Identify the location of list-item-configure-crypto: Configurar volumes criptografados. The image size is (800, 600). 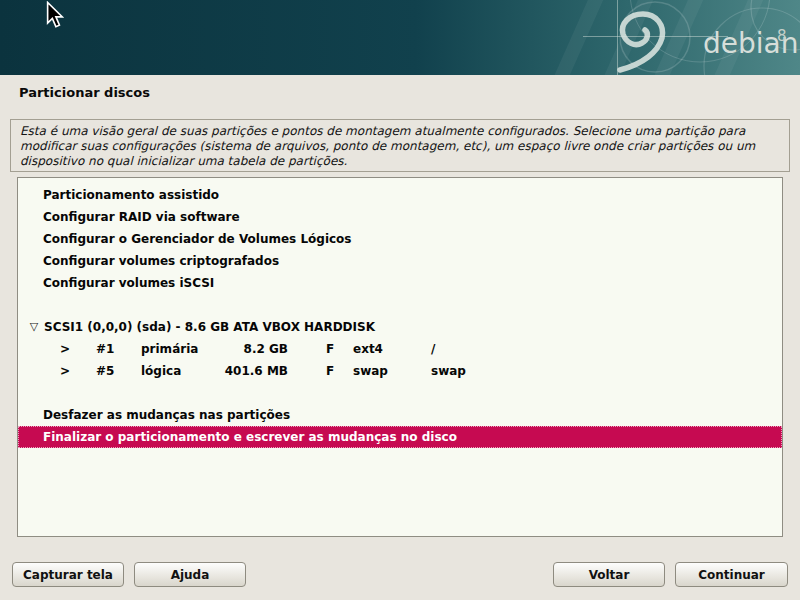
(400, 261).